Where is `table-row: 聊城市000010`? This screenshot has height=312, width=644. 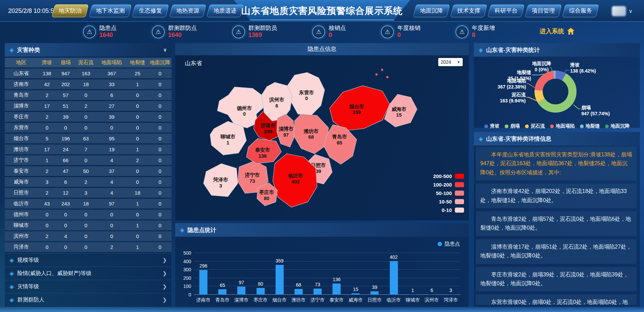 table-row: 聊城市000010 is located at coordinates (88, 225).